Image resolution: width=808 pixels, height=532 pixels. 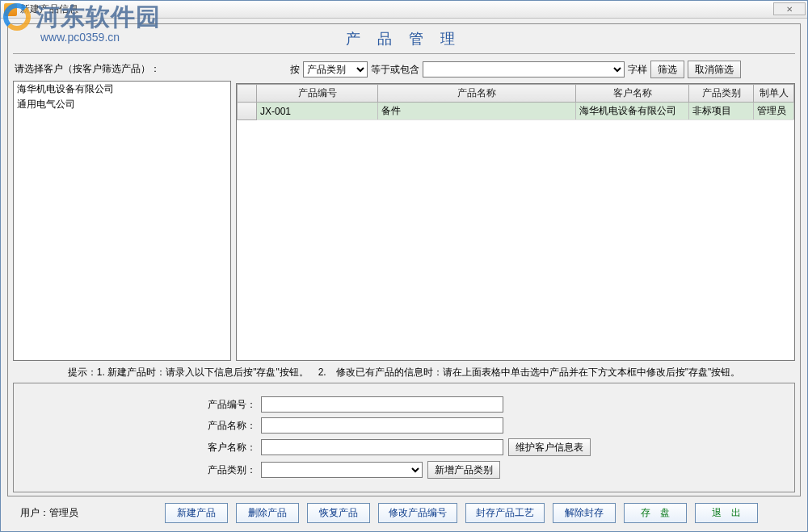 I want to click on cell-creator: 管理员, so click(x=774, y=111).